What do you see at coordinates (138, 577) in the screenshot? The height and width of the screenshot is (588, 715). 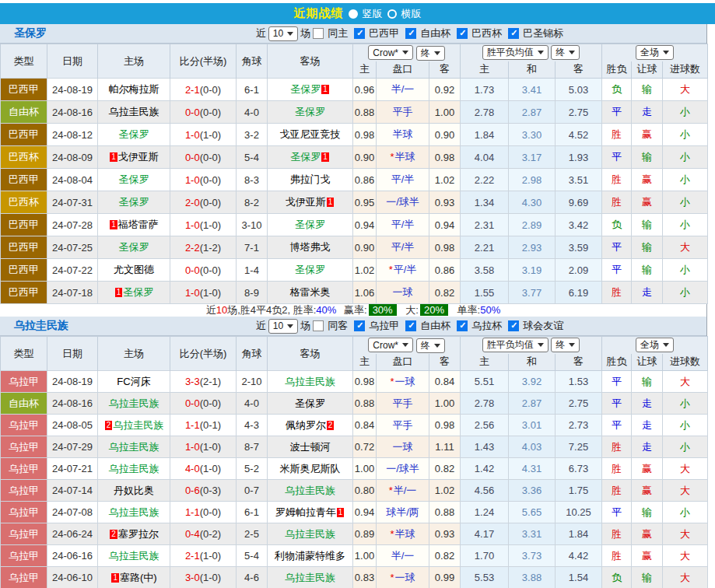 I see `home-team-name: 塞路(中)` at bounding box center [138, 577].